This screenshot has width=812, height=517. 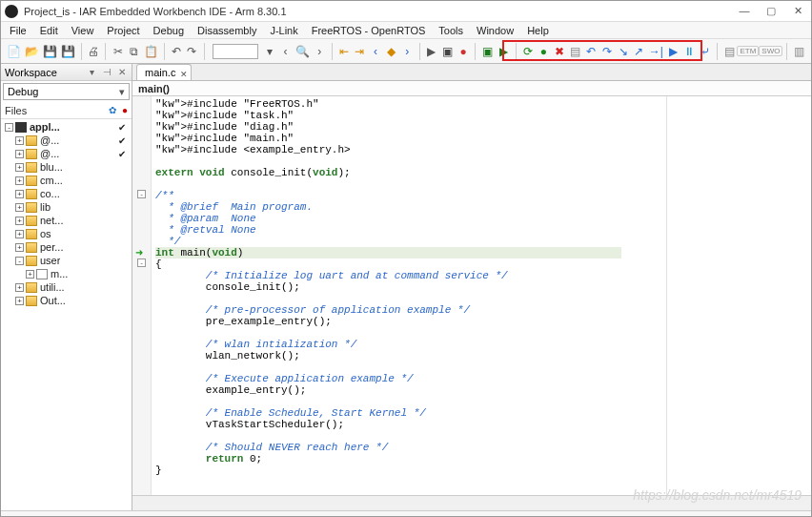 What do you see at coordinates (50, 31) in the screenshot?
I see `menu-edit: Edit` at bounding box center [50, 31].